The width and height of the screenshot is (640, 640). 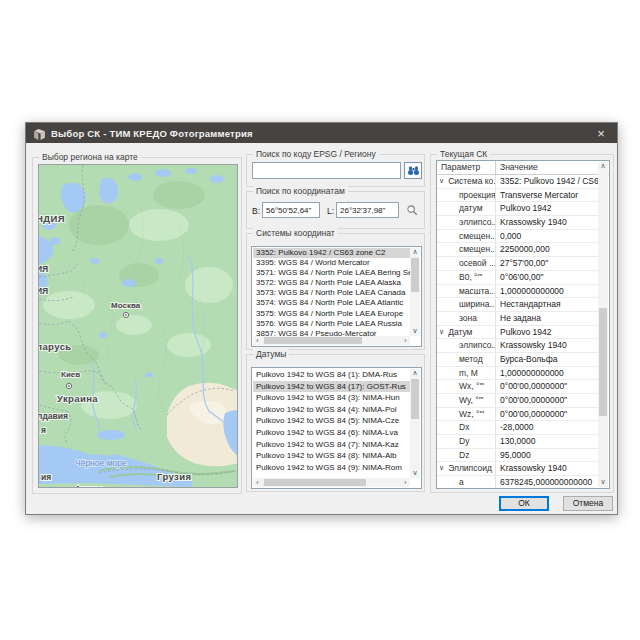 What do you see at coordinates (332, 324) in the screenshot?
I see `list-item: 3576: WGS 84 / North Pole LAEA Russia` at bounding box center [332, 324].